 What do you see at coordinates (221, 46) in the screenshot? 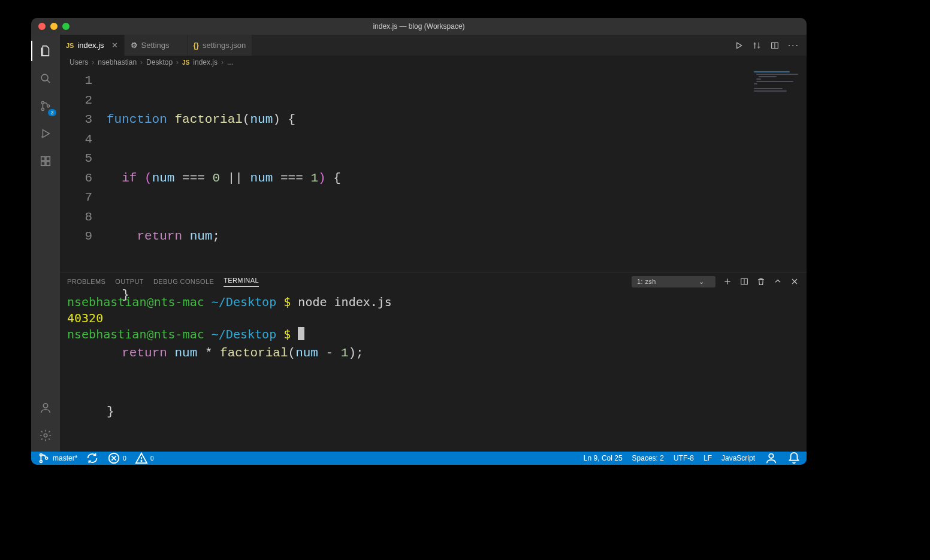
I see `tab-settings-json: {} settings.json` at bounding box center [221, 46].